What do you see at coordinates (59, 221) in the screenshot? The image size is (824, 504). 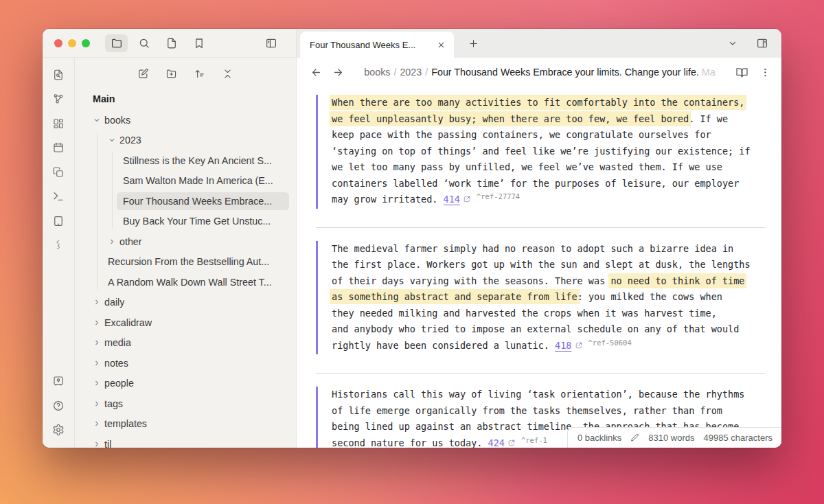 I see `tablet-button` at bounding box center [59, 221].